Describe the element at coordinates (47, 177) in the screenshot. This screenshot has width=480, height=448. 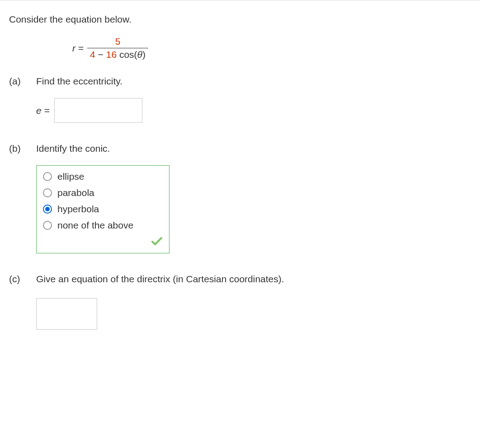
I see `radio-ellipse` at that location.